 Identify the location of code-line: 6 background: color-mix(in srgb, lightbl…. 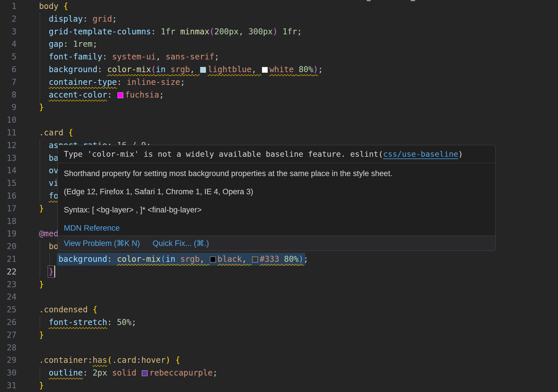
(279, 70).